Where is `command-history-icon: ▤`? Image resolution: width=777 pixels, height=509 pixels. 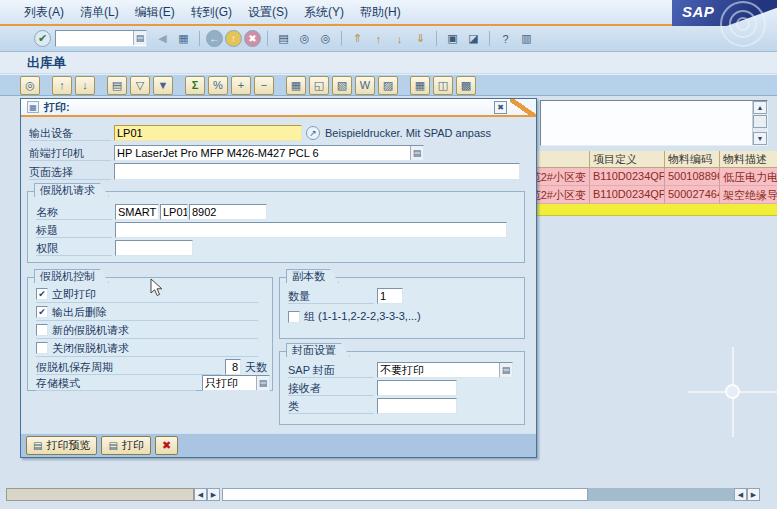 command-history-icon: ▤ is located at coordinates (140, 38).